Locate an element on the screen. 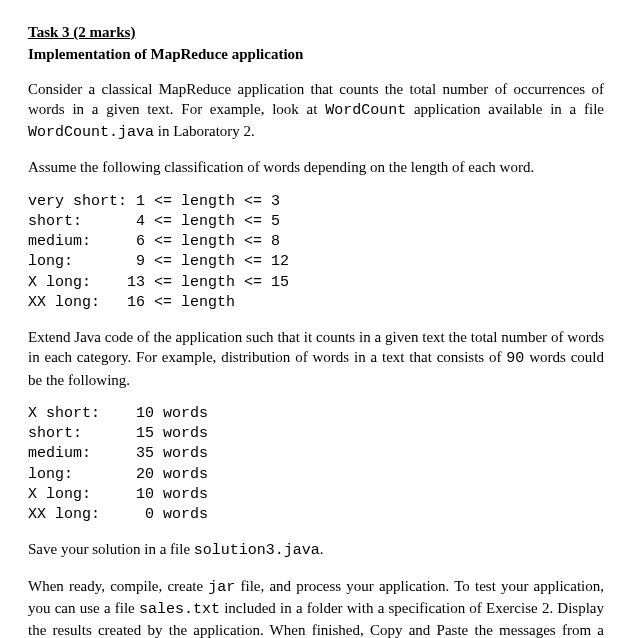  code-inline: solution3.java is located at coordinates (257, 550).